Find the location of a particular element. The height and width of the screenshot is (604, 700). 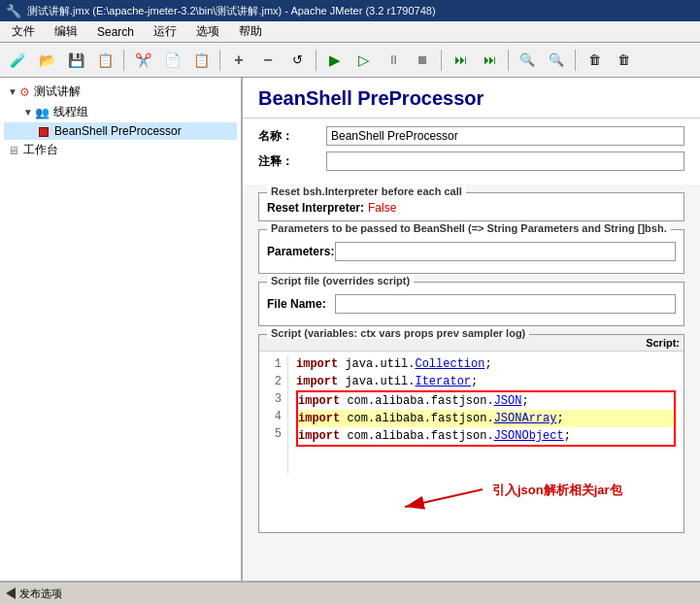

reset-label: Reset Interpreter: is located at coordinates (316, 208).